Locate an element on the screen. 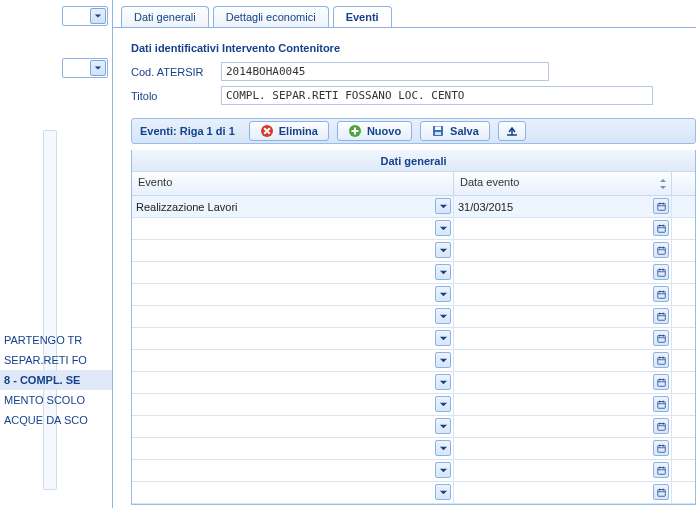 The image size is (696, 508). col-evento: Evento is located at coordinates (293, 184).